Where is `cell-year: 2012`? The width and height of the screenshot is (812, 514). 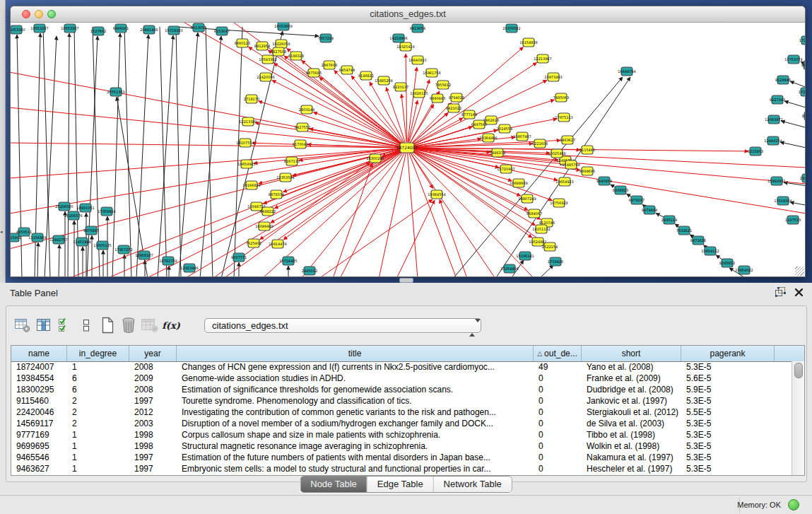 cell-year: 2012 is located at coordinates (153, 412).